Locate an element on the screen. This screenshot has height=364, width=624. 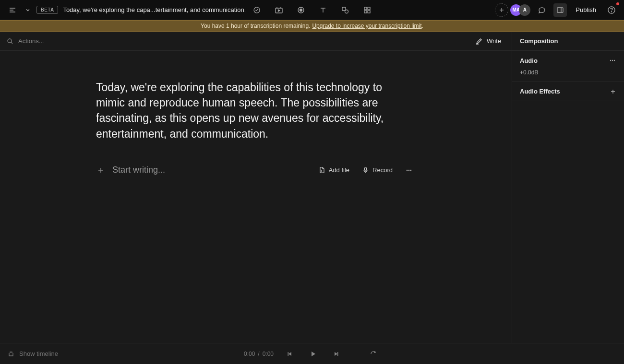
insert-block-button is located at coordinates (101, 170).